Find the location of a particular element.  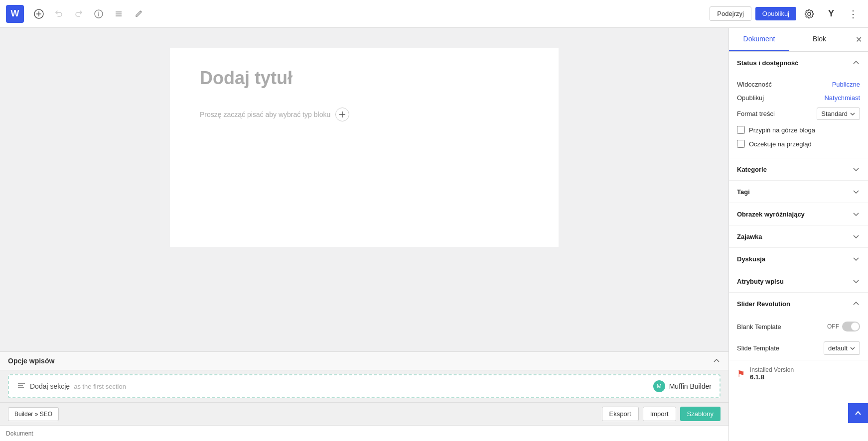

section-atrybuty-chevron is located at coordinates (856, 281).